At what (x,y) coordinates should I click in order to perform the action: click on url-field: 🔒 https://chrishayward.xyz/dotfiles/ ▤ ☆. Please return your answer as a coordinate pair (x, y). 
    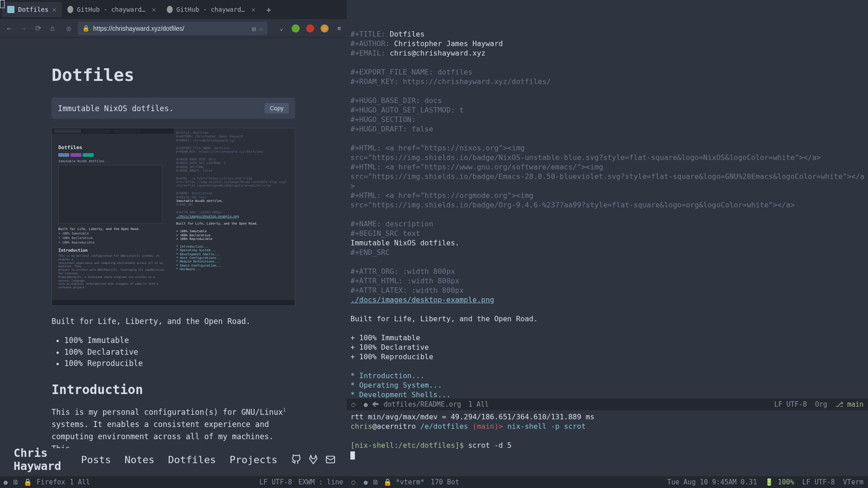
    Looking at the image, I should click on (173, 28).